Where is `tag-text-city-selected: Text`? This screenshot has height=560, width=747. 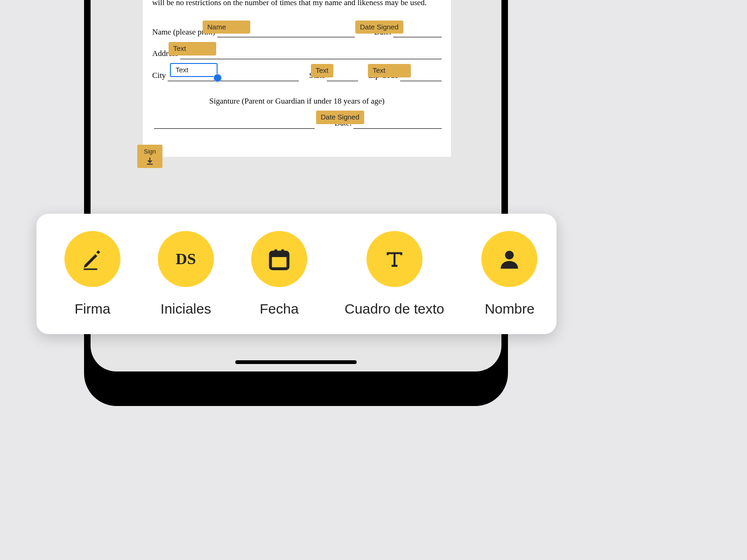 tag-text-city-selected: Text is located at coordinates (194, 70).